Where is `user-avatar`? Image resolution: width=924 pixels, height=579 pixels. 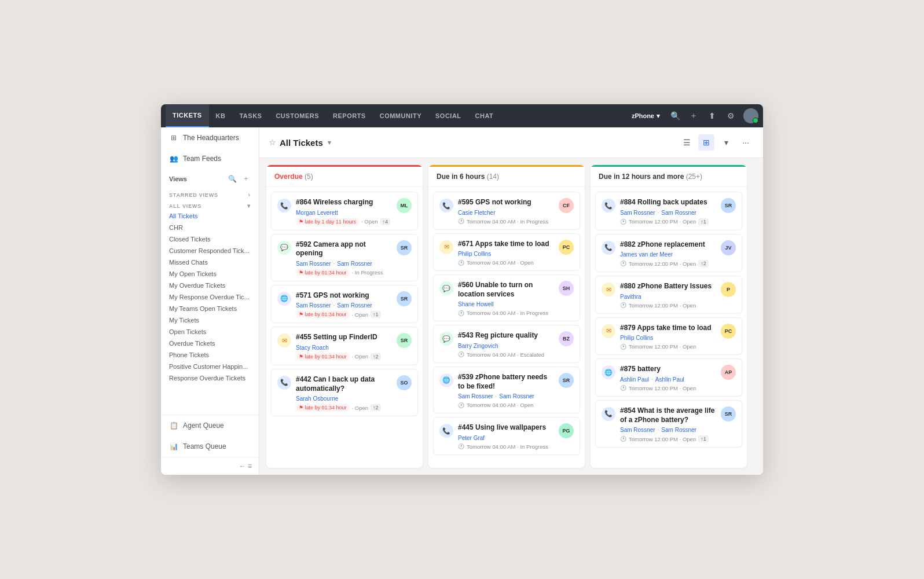
user-avatar is located at coordinates (751, 116).